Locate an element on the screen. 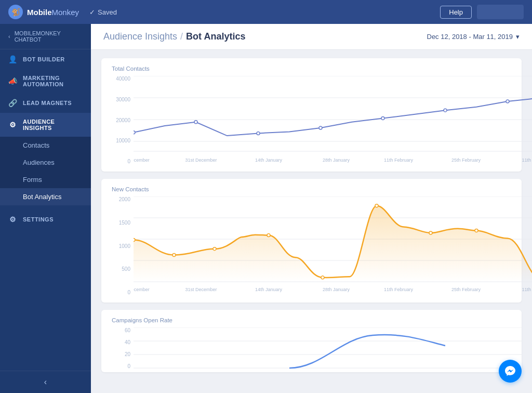  date-range-picker: Dec 12, 2018 - Mar 11, 2019 ▾ is located at coordinates (474, 36).